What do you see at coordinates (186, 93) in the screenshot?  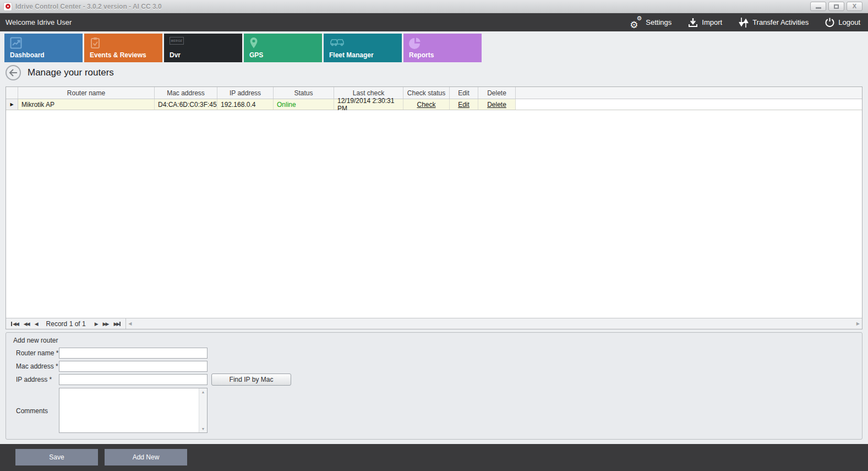 I see `column-header-mac-address: Mac address` at bounding box center [186, 93].